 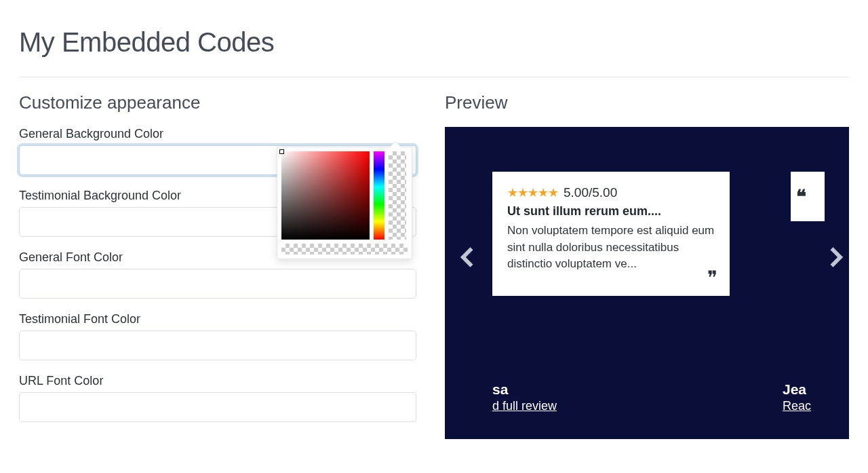 I want to click on carousel-prev-button, so click(x=467, y=257).